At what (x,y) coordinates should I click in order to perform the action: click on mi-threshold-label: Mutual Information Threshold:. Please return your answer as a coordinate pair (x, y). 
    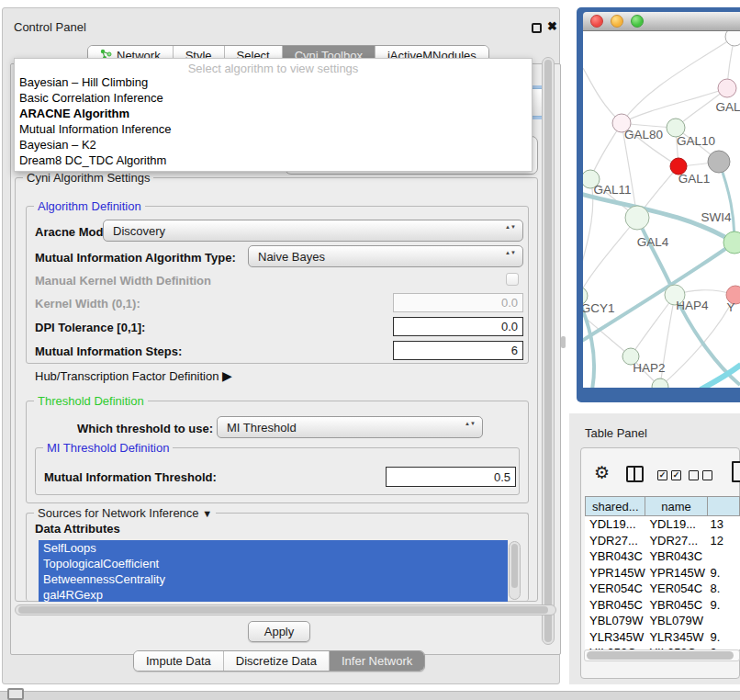
    Looking at the image, I should click on (130, 478).